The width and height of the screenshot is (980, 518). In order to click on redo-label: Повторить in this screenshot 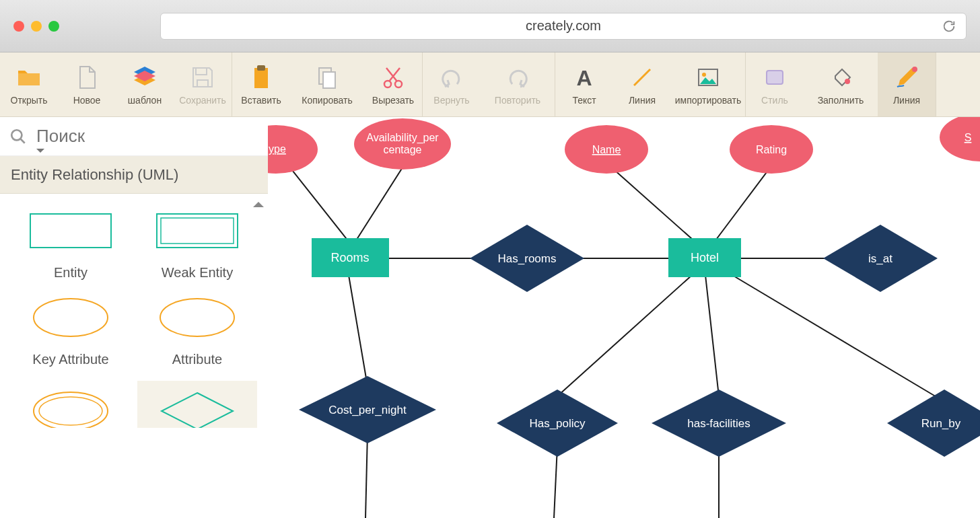, I will do `click(518, 100)`.